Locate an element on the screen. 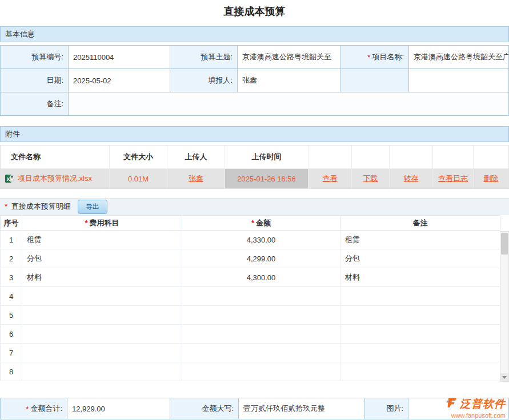 This screenshot has width=509, height=420. expense-subject-cell: 材料 is located at coordinates (102, 277).